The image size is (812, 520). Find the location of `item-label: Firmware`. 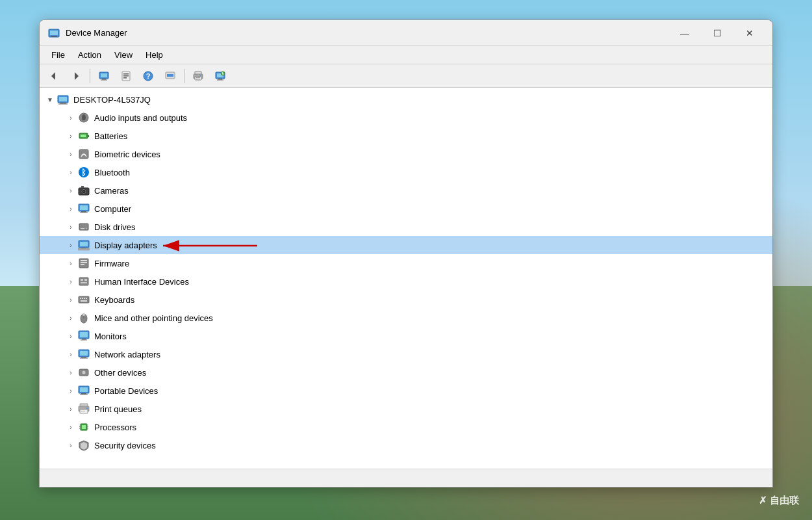

item-label: Firmware is located at coordinates (112, 264).